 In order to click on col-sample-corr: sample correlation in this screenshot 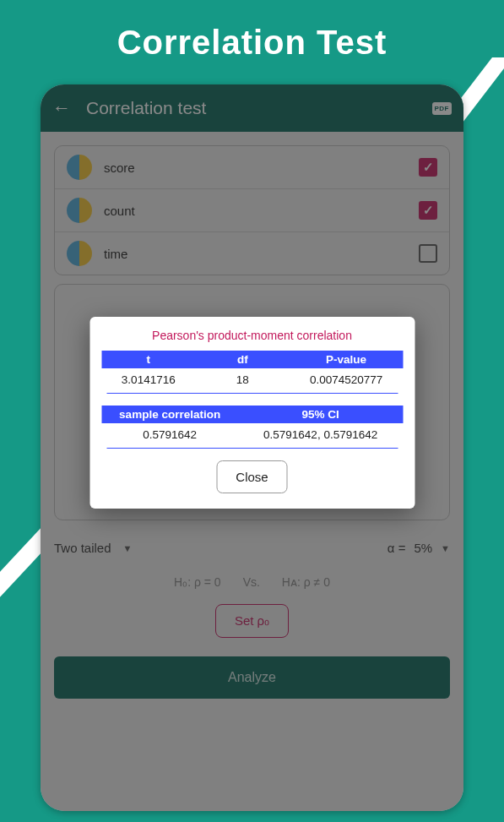, I will do `click(170, 414)`.